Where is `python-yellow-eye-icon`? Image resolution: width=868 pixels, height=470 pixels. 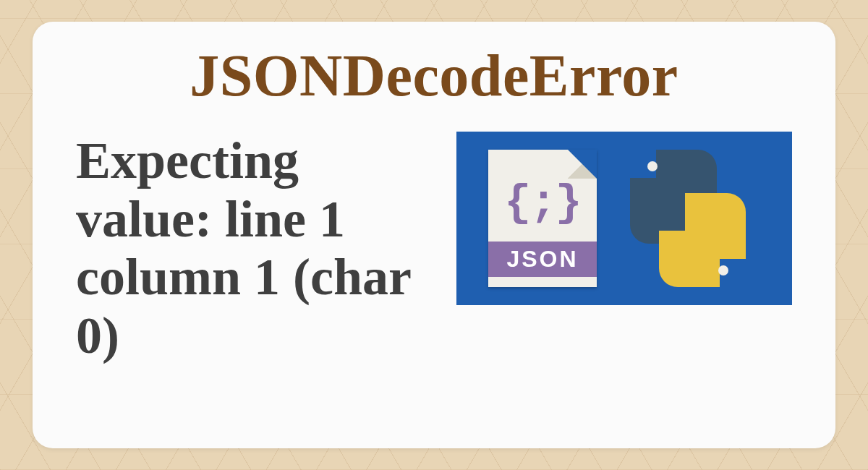 python-yellow-eye-icon is located at coordinates (723, 270).